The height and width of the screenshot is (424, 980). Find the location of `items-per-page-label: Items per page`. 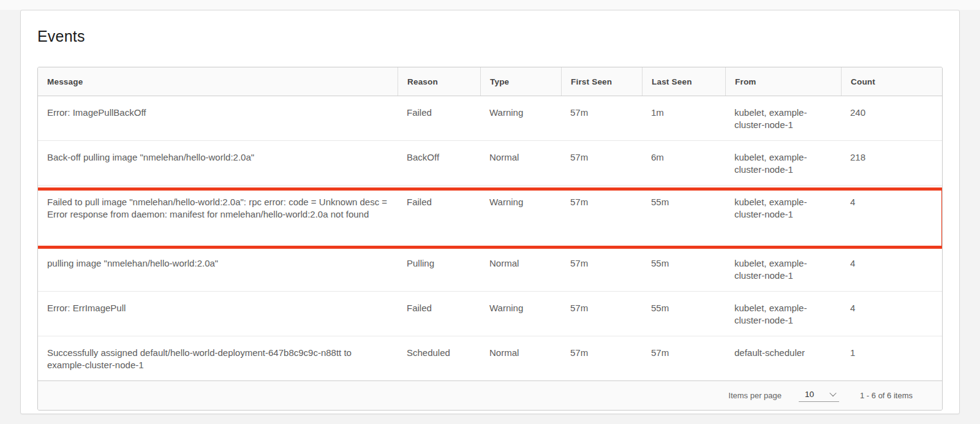

items-per-page-label: Items per page is located at coordinates (755, 396).